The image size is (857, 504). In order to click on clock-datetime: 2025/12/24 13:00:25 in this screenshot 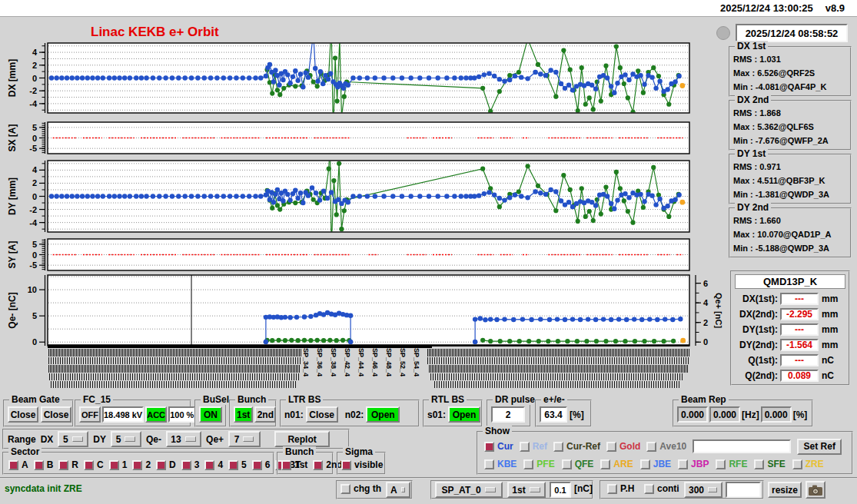, I will do `click(767, 8)`.